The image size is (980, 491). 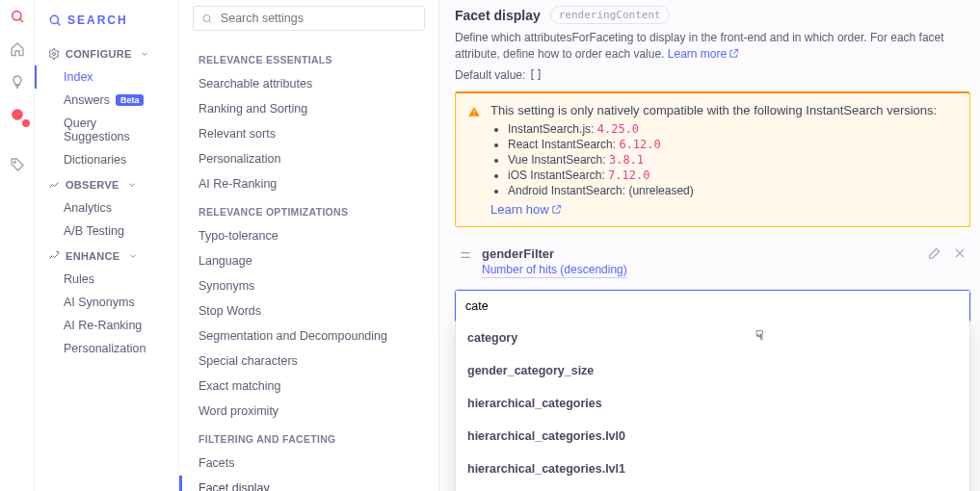 What do you see at coordinates (308, 109) in the screenshot?
I see `setting-ranking-sorting: Ranking and Sorting` at bounding box center [308, 109].